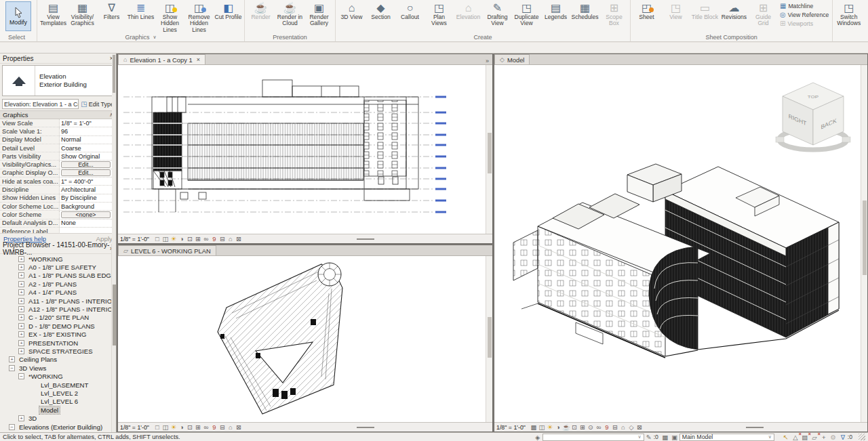 This screenshot has width=868, height=441. I want to click on design-options-icon: ▣, so click(675, 438).